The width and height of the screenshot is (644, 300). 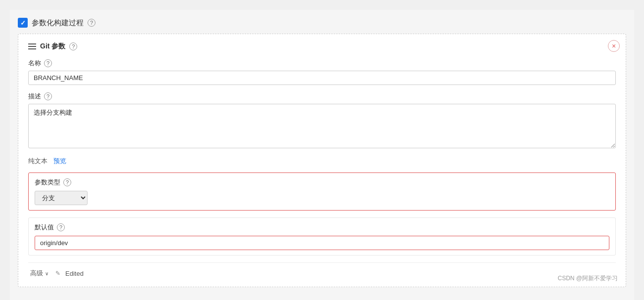 What do you see at coordinates (48, 63) in the screenshot?
I see `name-help-icon: ?` at bounding box center [48, 63].